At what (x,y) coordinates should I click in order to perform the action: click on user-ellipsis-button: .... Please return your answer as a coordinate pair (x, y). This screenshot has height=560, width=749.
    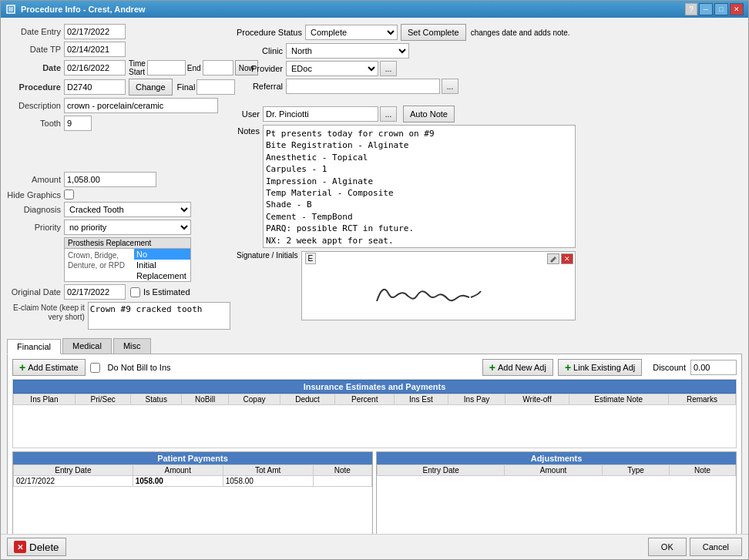
    Looking at the image, I should click on (388, 114).